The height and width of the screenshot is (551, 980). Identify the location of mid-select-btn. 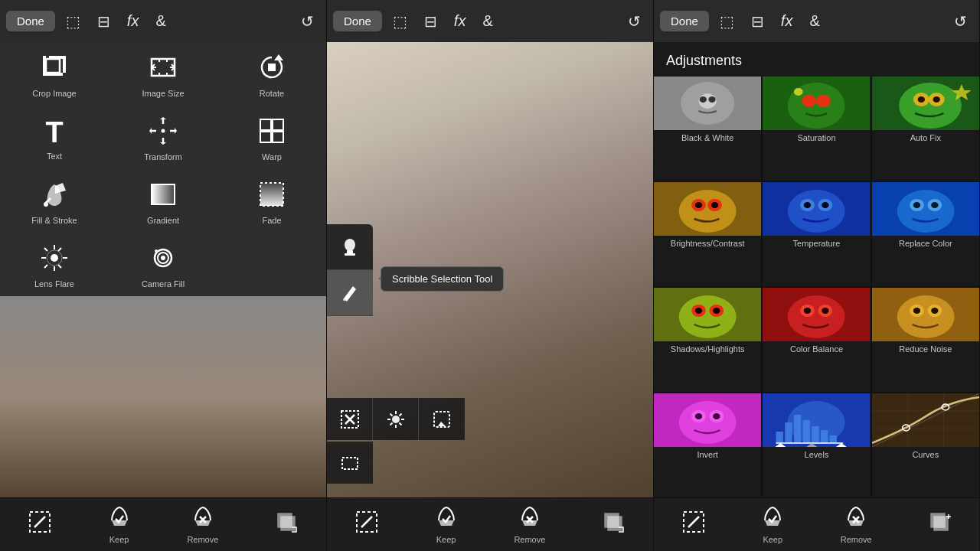
(367, 525).